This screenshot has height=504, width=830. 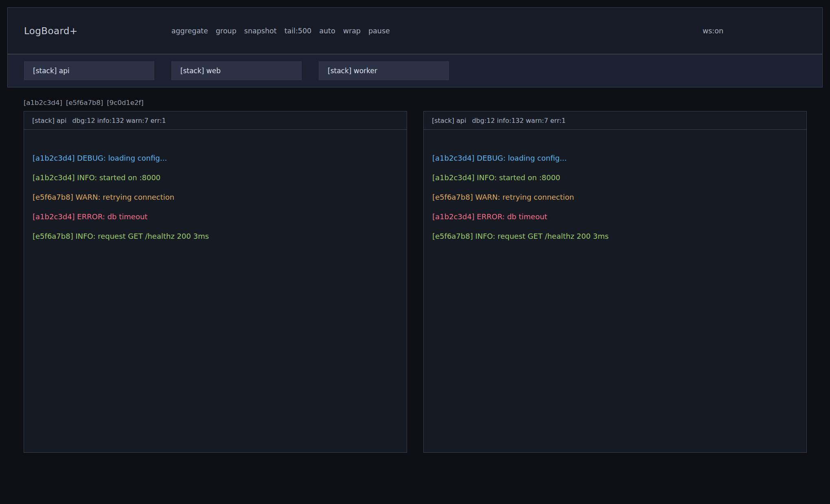 I want to click on menu-item-auto: auto, so click(x=327, y=31).